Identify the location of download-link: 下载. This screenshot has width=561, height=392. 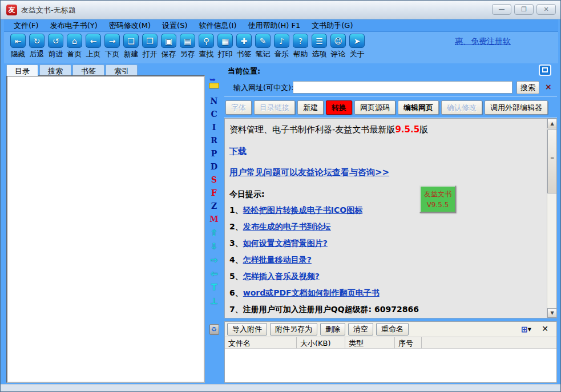
(238, 152).